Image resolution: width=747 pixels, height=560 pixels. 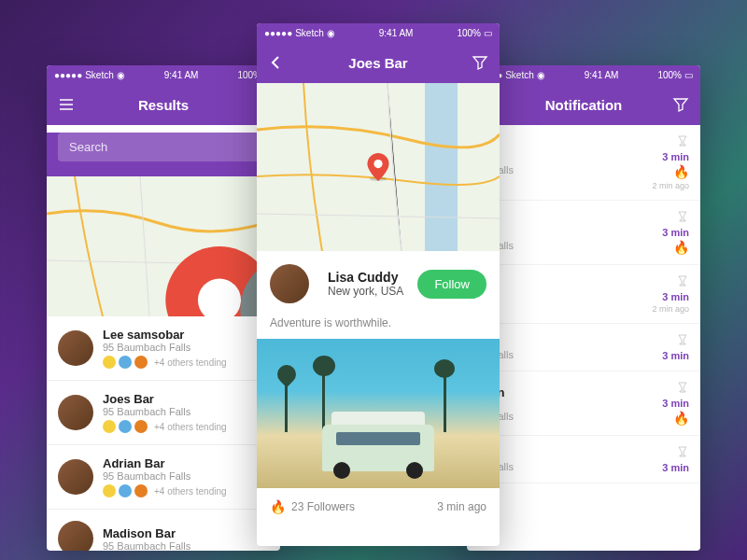 What do you see at coordinates (452, 284) in the screenshot?
I see `follow-button: Follow` at bounding box center [452, 284].